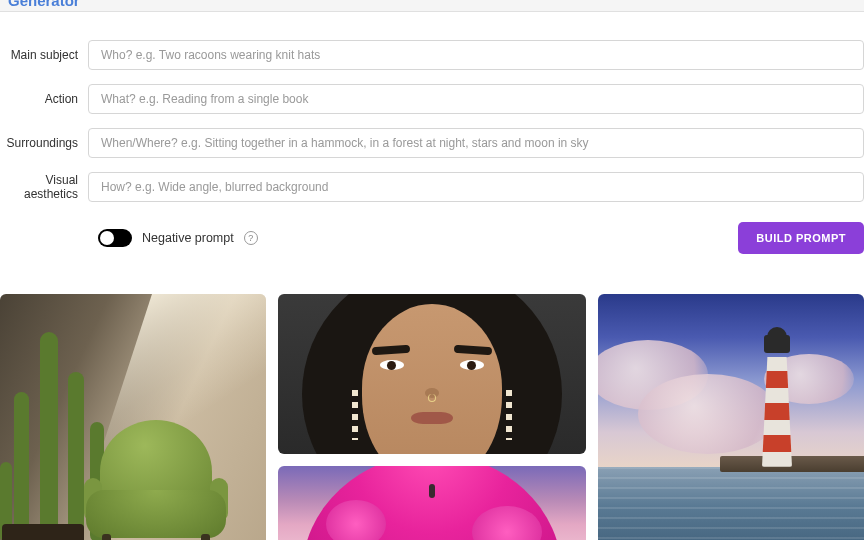 The width and height of the screenshot is (864, 540). What do you see at coordinates (44, 187) in the screenshot?
I see `label-visual-aesthetics: Visual aesthetics` at bounding box center [44, 187].